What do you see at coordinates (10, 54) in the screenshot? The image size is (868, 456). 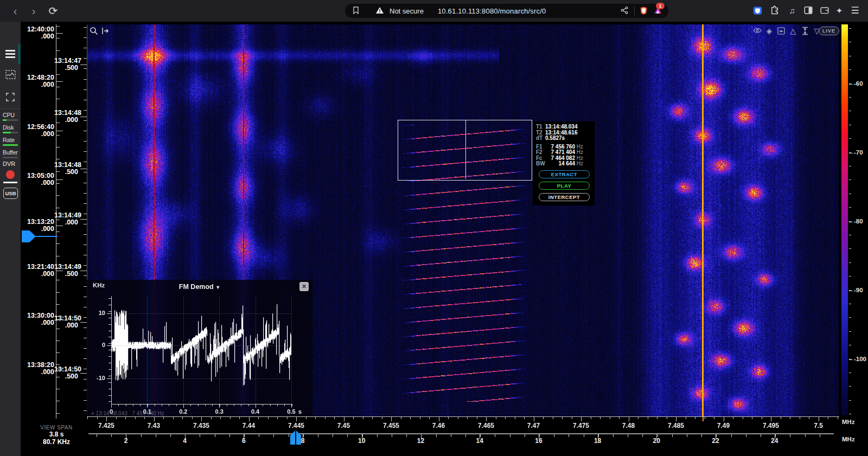 I see `app-menu-icon` at bounding box center [10, 54].